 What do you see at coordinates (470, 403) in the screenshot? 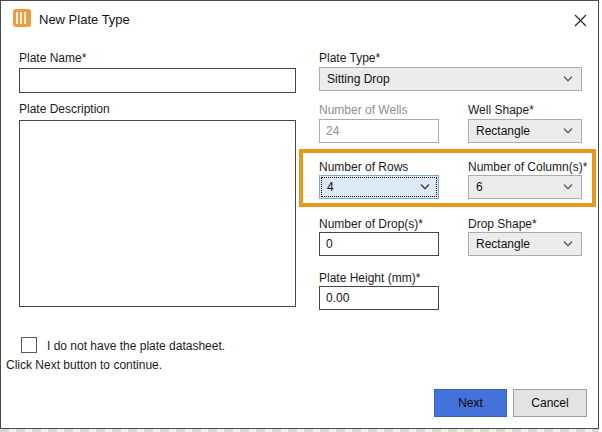
I see `next-button-label: Next` at bounding box center [470, 403].